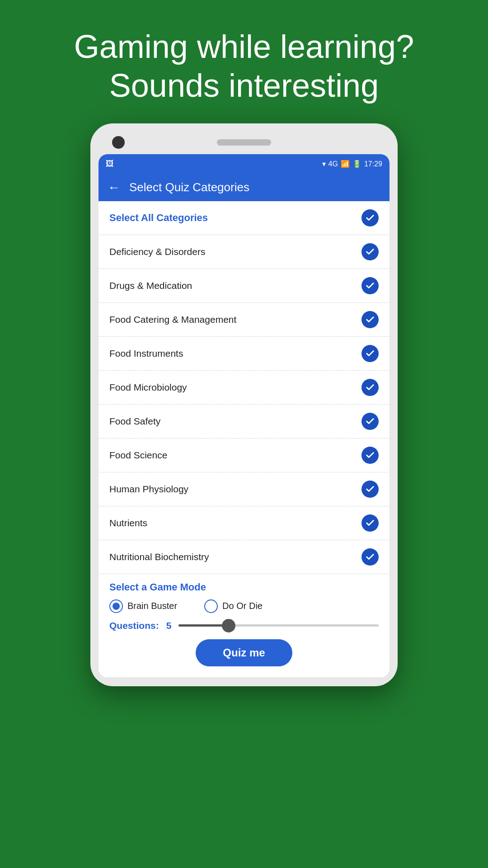 This screenshot has width=488, height=868. What do you see at coordinates (146, 354) in the screenshot?
I see `category-name: Food Instruments` at bounding box center [146, 354].